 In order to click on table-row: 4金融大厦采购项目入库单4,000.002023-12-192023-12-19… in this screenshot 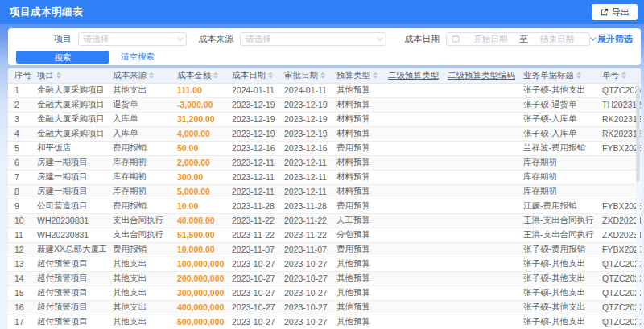, I will do `click(324, 134)`.